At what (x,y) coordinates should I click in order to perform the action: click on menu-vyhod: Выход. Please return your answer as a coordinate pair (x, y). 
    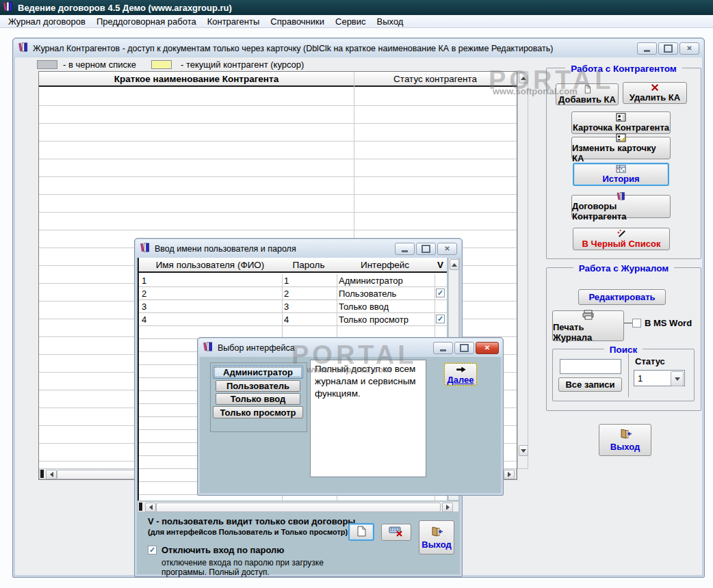
    Looking at the image, I should click on (390, 22).